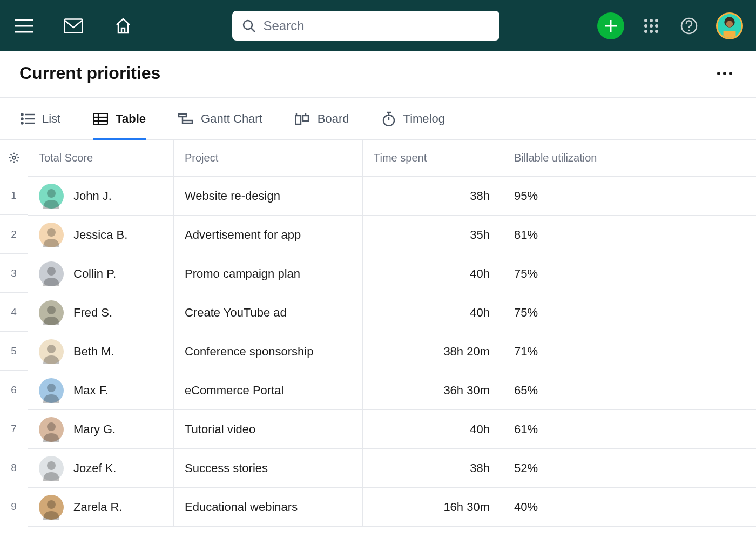 Image resolution: width=756 pixels, height=551 pixels. I want to click on inbox-button, so click(73, 26).